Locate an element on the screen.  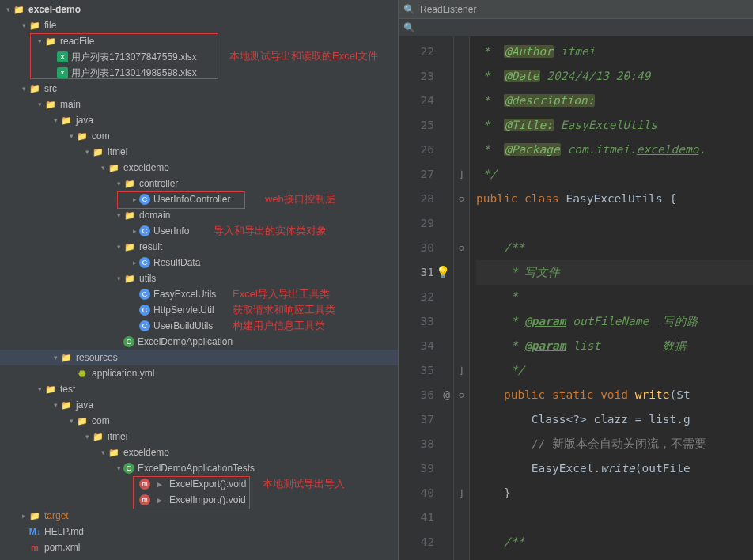
spring-class-icon: C is located at coordinates (129, 342).